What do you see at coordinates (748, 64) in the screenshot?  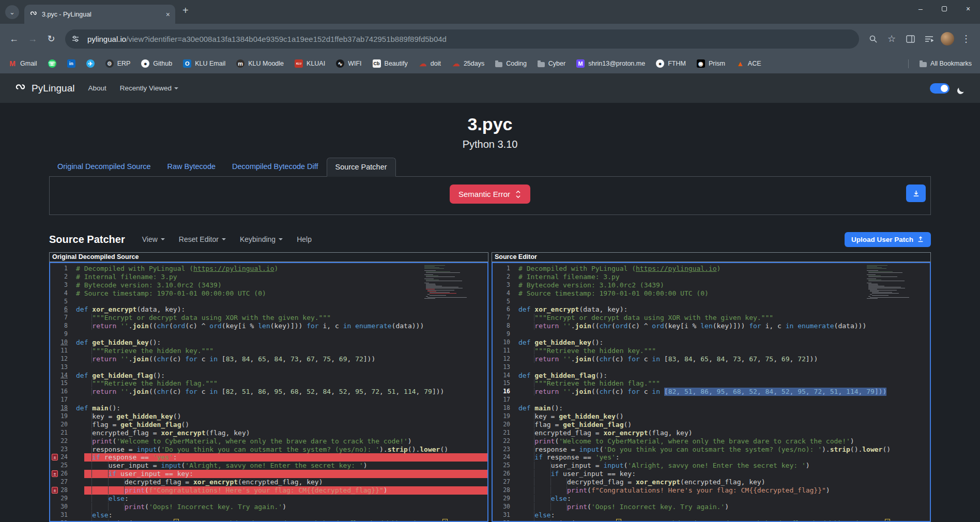 I see `bookmark-ace: ▲ACE` at bounding box center [748, 64].